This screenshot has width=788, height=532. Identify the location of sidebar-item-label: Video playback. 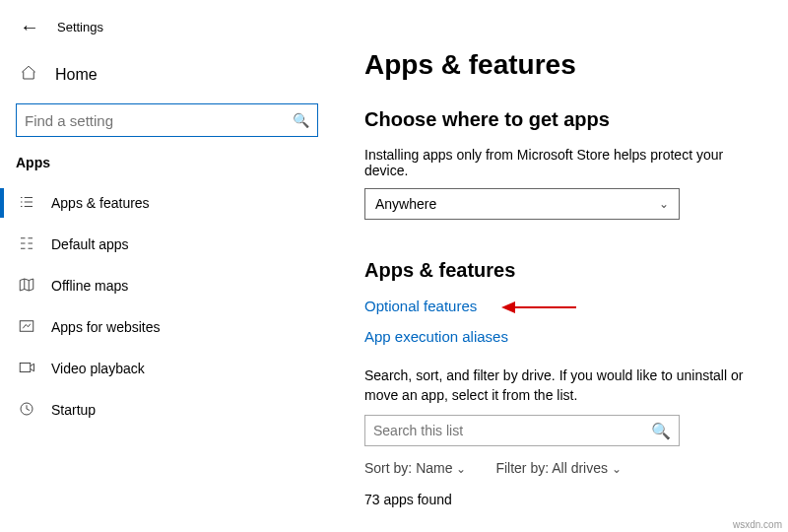
(98, 368).